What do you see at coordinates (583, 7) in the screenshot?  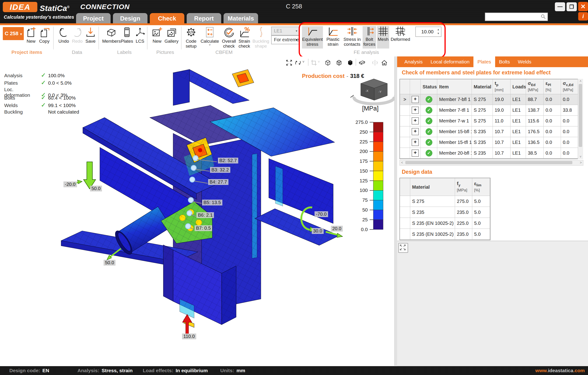 I see `close-button: ✕` at bounding box center [583, 7].